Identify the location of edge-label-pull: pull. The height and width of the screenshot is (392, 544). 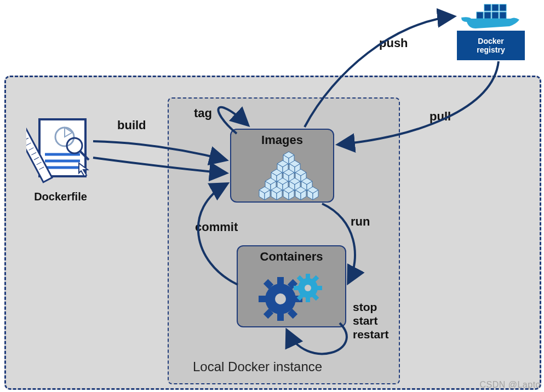
(440, 117).